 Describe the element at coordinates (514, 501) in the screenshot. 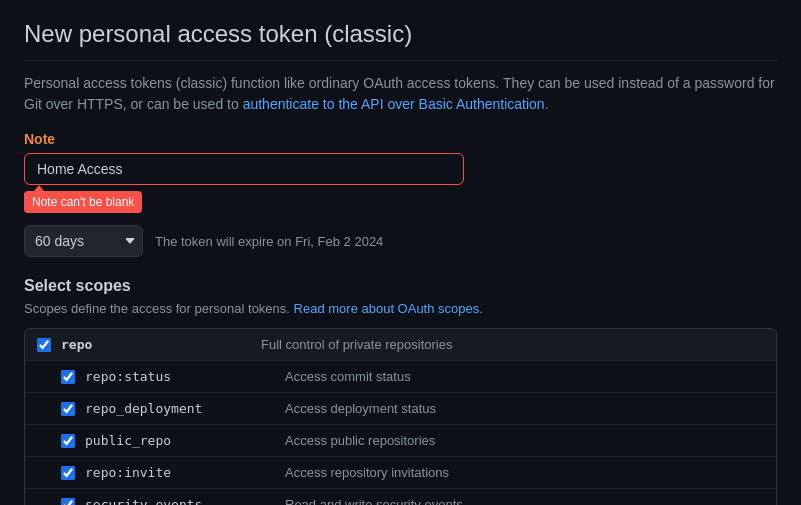

I see `scope-desc-security-events: Read and write security events` at that location.